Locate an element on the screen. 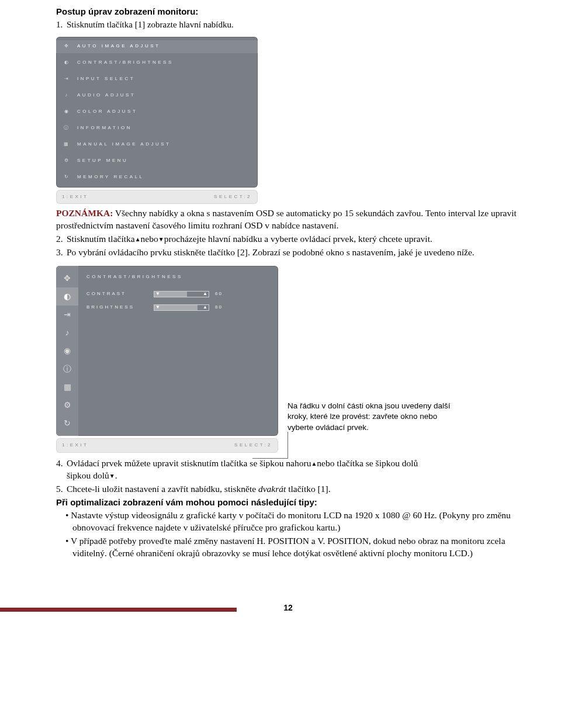  step-4: 4.Ovládací prvek můžete upravit stisknut… is located at coordinates (288, 470).